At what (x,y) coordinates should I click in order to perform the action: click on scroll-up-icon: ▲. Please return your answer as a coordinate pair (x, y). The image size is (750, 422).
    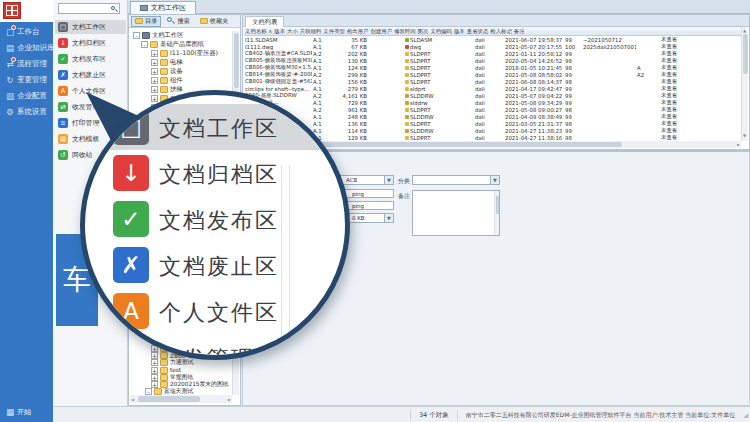
    Looking at the image, I should click on (744, 30).